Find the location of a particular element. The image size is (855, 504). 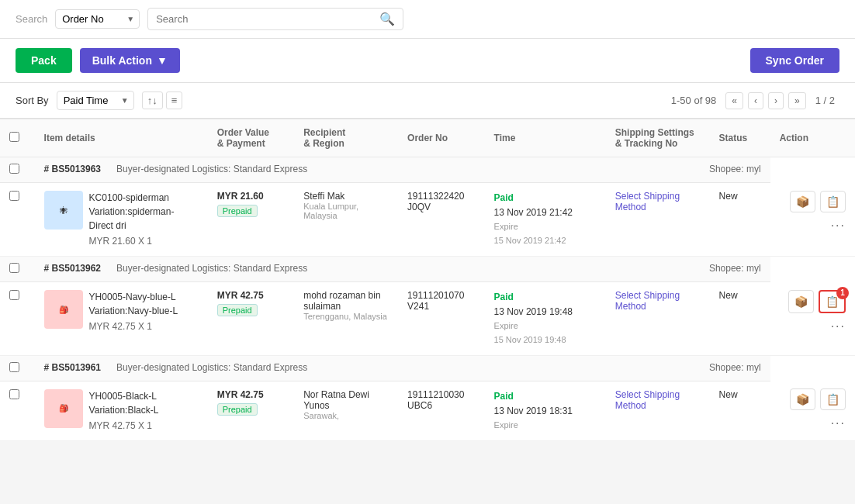

sort-asc-button: ↑↓ is located at coordinates (152, 101).